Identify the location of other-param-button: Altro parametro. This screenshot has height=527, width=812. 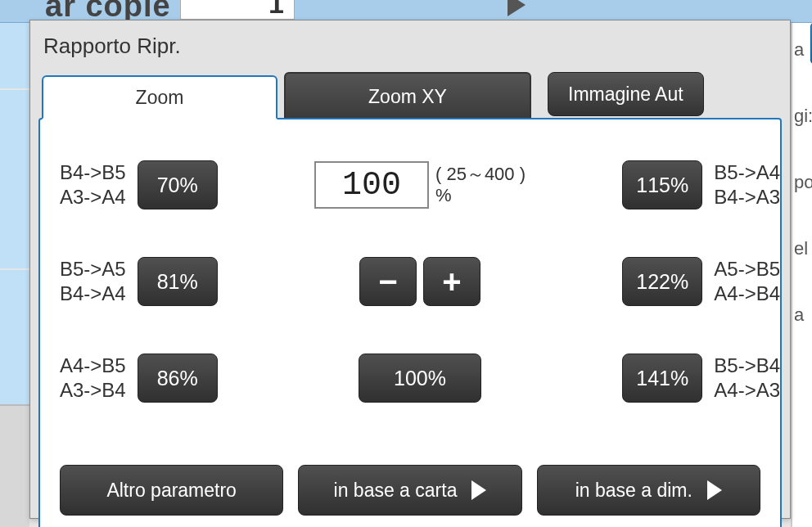
(172, 490).